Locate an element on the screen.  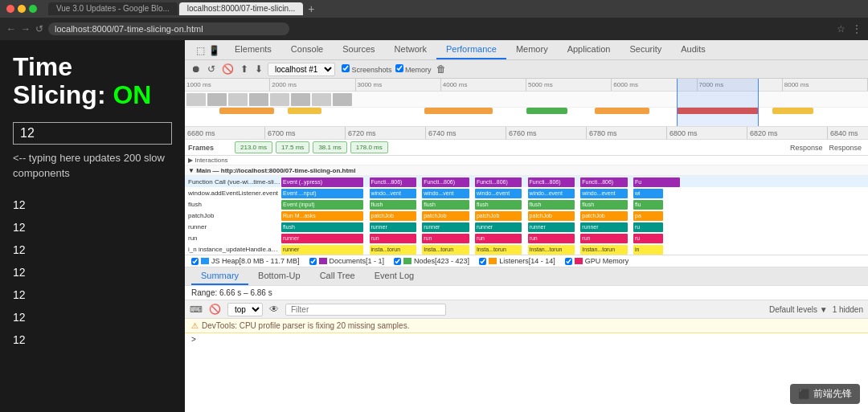
block-flush-6: flu is located at coordinates (648, 205).